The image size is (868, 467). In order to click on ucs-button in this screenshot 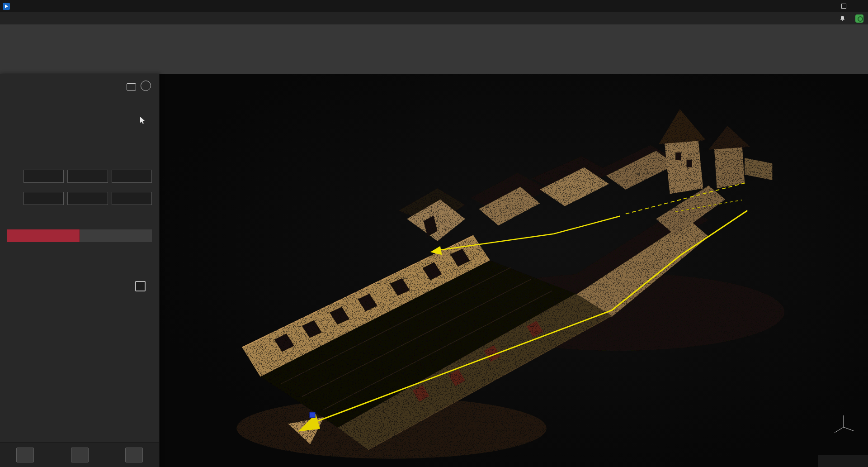, I will do `click(843, 461)`.